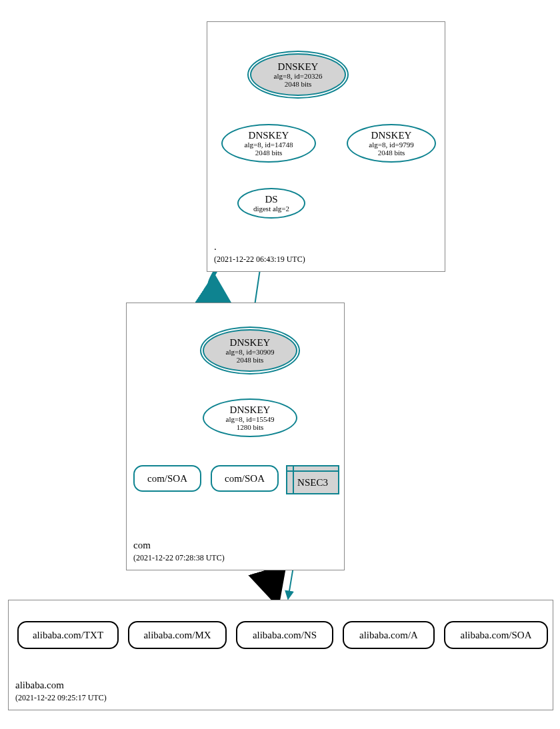  I want to click on root-dnskey-b: DNSKEY alg=8, id=9799 2048 bits, so click(391, 143).